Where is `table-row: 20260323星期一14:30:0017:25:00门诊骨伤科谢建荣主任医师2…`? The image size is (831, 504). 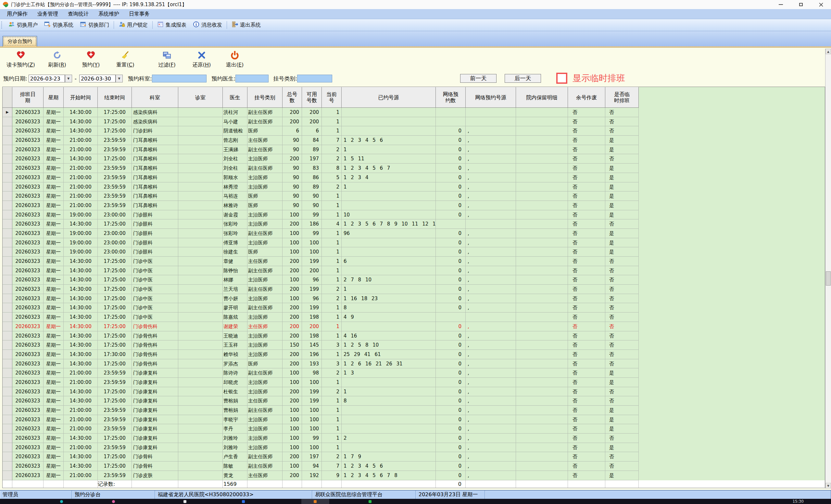 table-row: 20260323星期一14:30:0017:25:00门诊骨伤科谢建荣主任医师2… is located at coordinates (414, 327).